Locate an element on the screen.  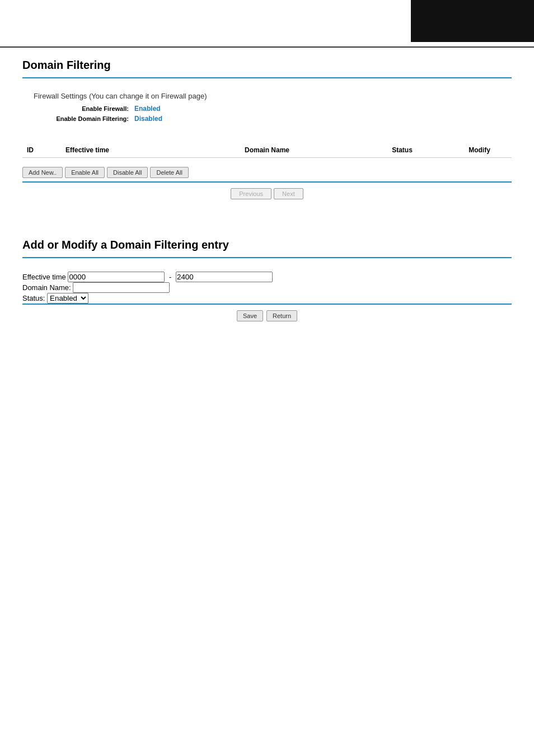
time-from-input is located at coordinates (116, 277).